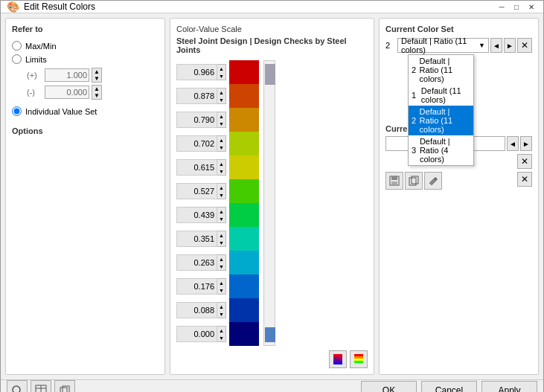  What do you see at coordinates (502, 7) in the screenshot?
I see `minimize-button: ─` at bounding box center [502, 7].